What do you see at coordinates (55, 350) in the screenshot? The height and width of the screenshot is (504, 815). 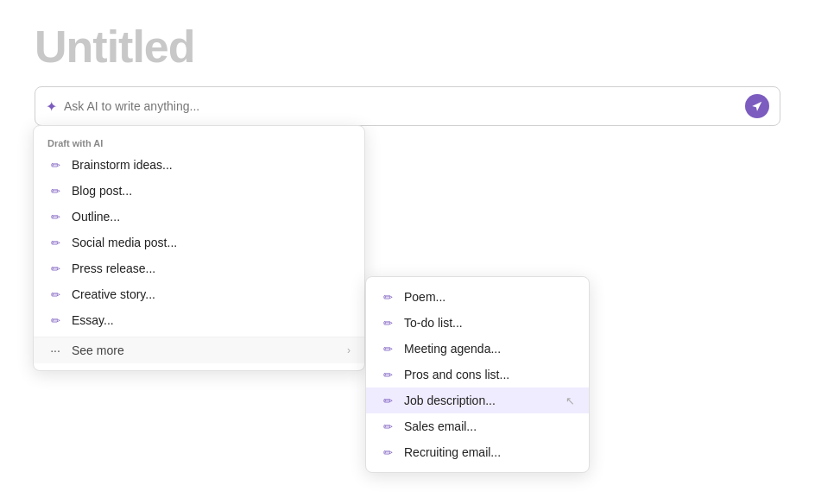 I see `dots-icon: ···` at bounding box center [55, 350].